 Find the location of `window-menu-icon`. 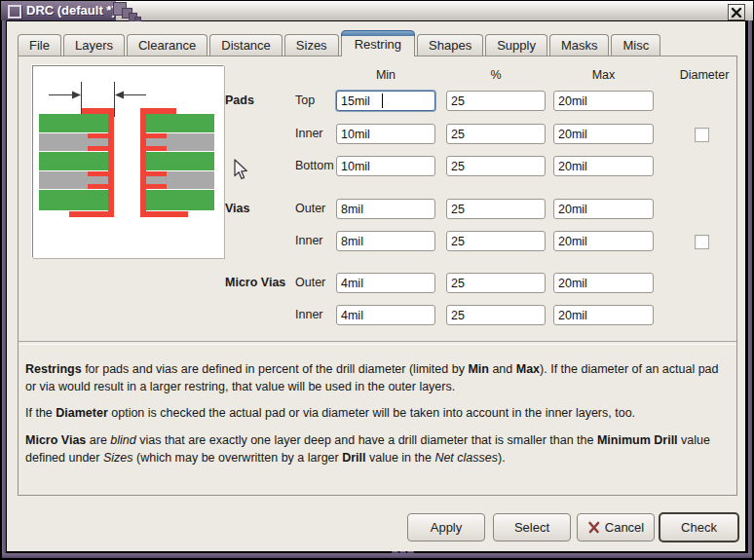

window-menu-icon is located at coordinates (15, 12).